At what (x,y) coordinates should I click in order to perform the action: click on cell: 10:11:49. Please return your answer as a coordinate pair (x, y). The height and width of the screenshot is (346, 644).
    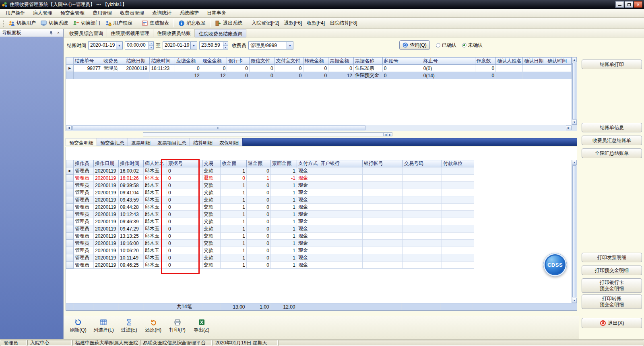
    Looking at the image, I should click on (131, 258).